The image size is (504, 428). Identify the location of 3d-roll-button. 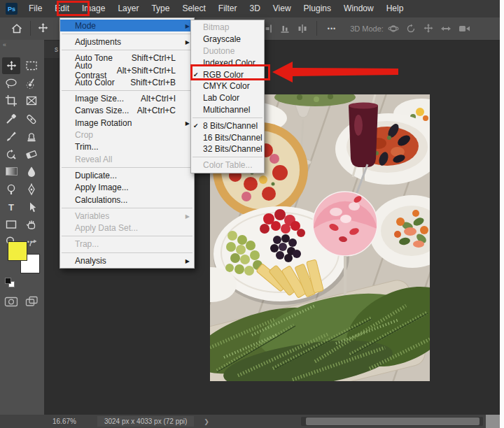
(411, 28).